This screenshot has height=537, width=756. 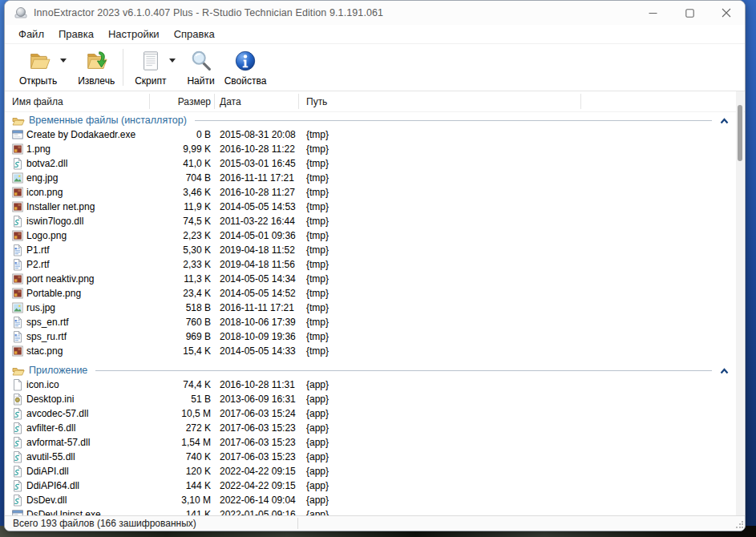 I want to click on maximize-button, so click(x=689, y=13).